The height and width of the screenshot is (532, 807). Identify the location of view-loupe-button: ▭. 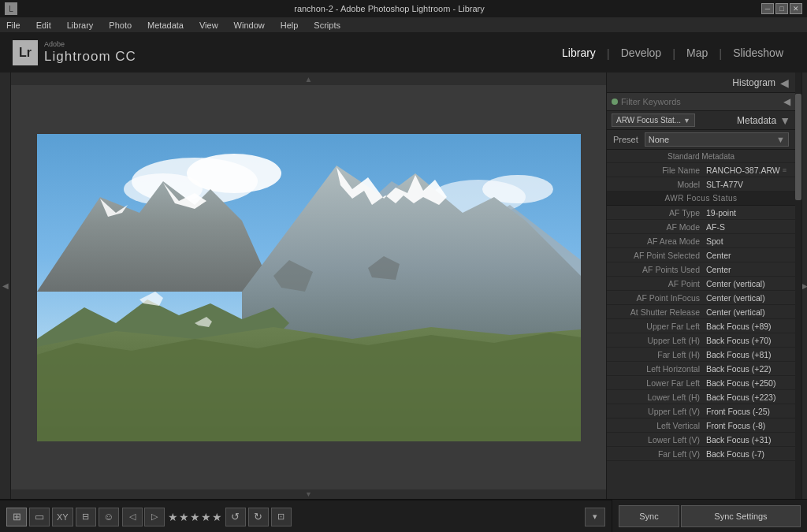
(39, 517).